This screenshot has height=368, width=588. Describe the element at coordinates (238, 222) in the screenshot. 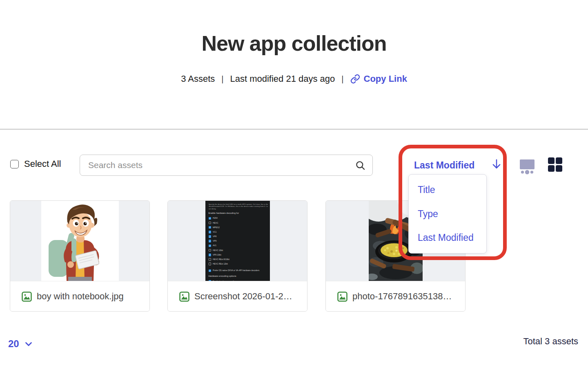

I see `screenshot-checkbox-row: HEVC` at that location.